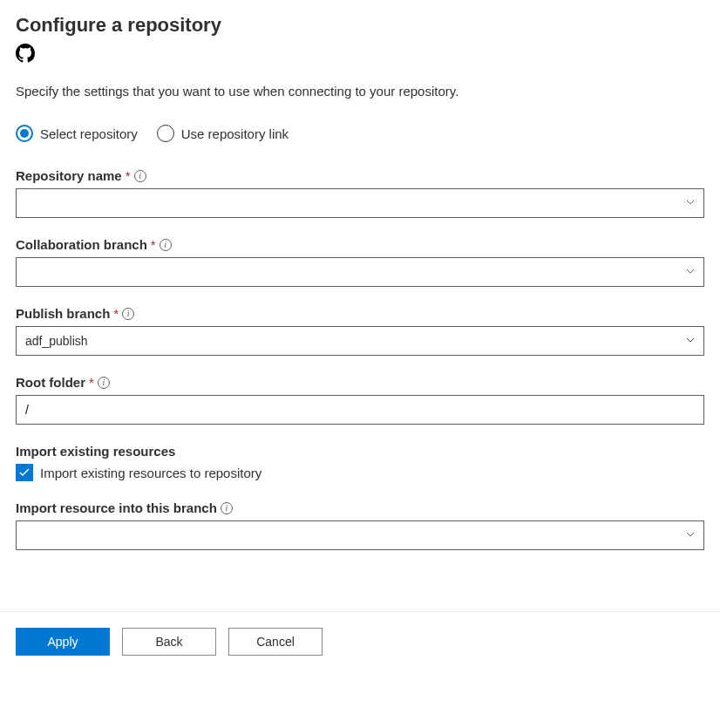 The width and height of the screenshot is (720, 728). Describe the element at coordinates (360, 331) in the screenshot. I see `publish-branch-field: Publish branch * i adf_publish` at that location.